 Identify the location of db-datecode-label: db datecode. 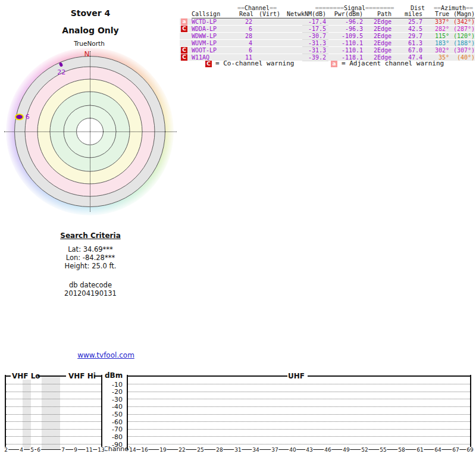
(90, 285).